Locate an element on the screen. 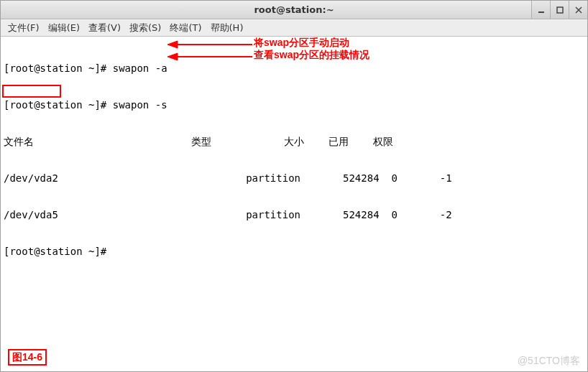 Image resolution: width=588 pixels, height=372 pixels. highlight-box is located at coordinates (32, 91).